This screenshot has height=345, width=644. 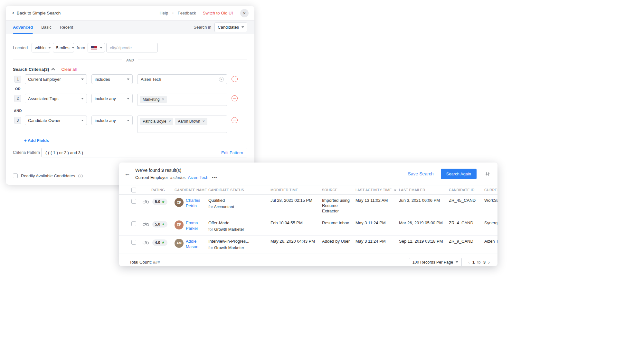 What do you see at coordinates (156, 121) in the screenshot?
I see `owner-chip: Patricia Boyle ×` at bounding box center [156, 121].